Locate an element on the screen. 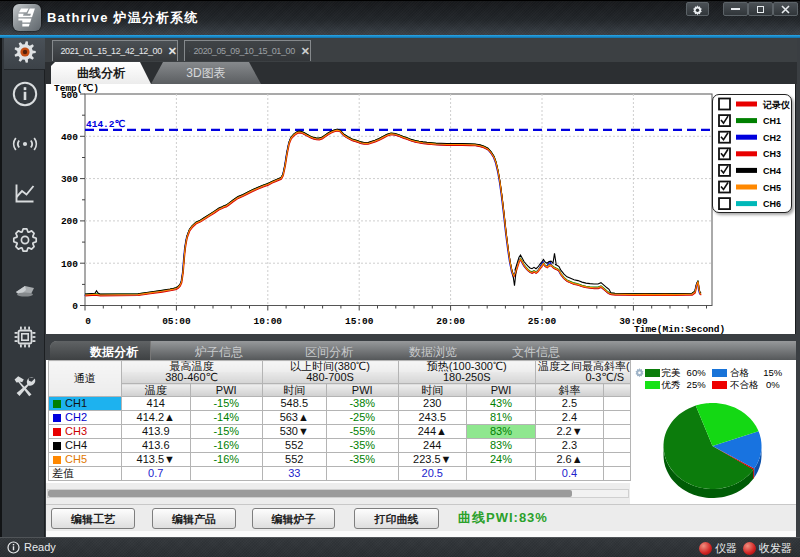 The width and height of the screenshot is (800, 557). svg-text: 300 is located at coordinates (70, 180).